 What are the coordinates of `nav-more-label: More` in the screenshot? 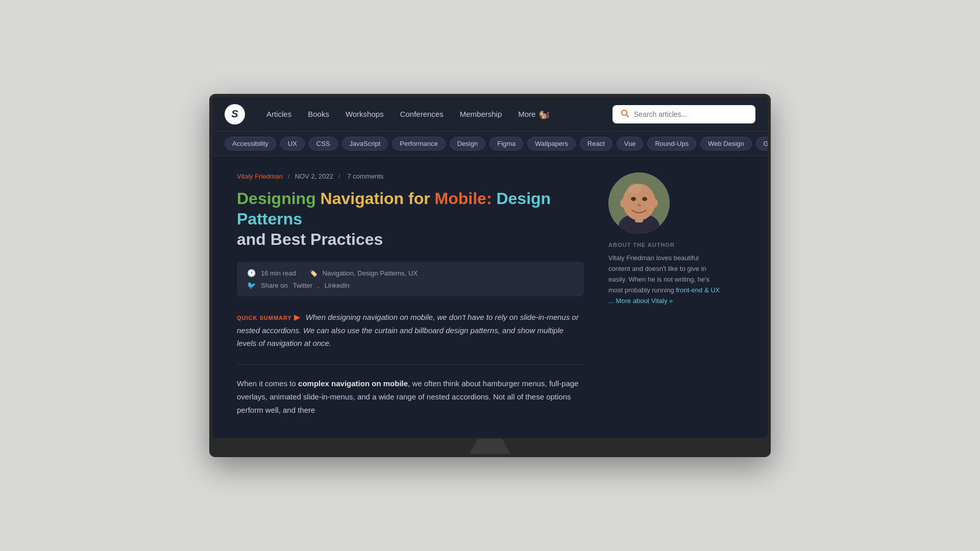 It's located at (527, 114).